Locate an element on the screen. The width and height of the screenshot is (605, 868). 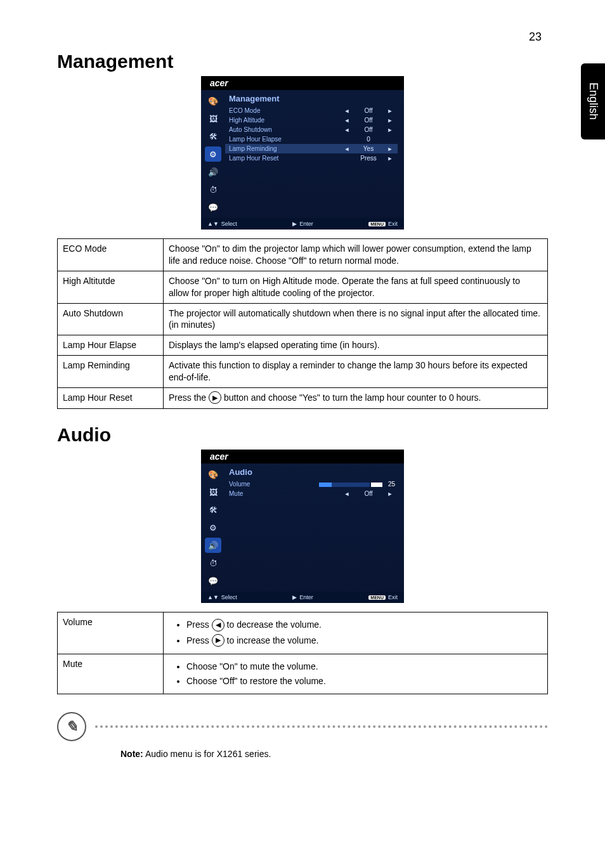
list-item: Choose "On" to mute the volume. is located at coordinates (364, 667).